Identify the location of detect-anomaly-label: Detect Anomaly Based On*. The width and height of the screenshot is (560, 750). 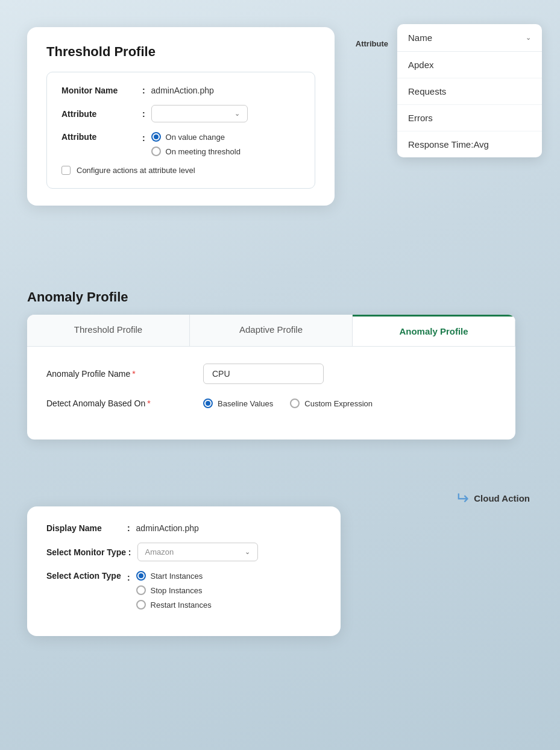
(125, 403).